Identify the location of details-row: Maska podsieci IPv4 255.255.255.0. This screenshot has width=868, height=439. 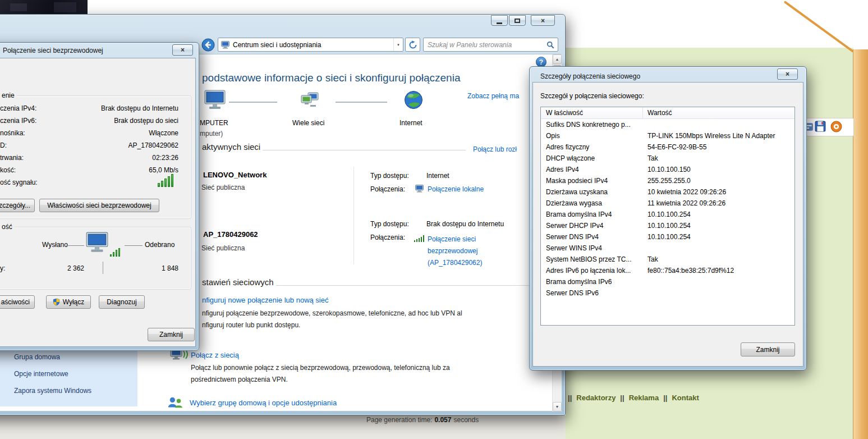
(668, 181).